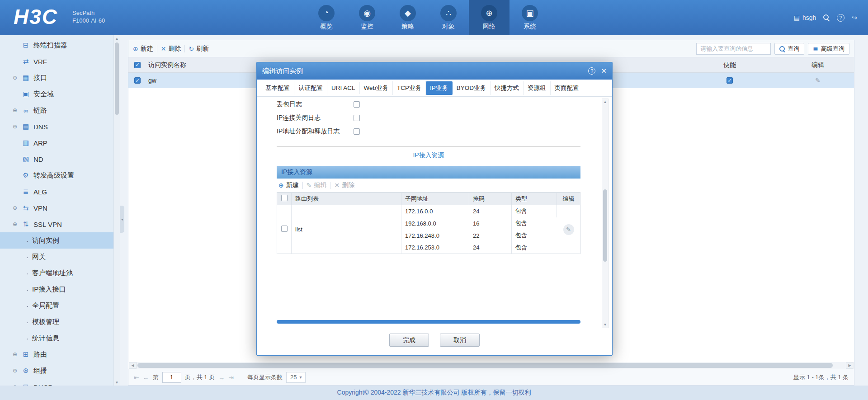 This screenshot has width=868, height=400. I want to click on new-button: ⊕ 新建, so click(143, 49).